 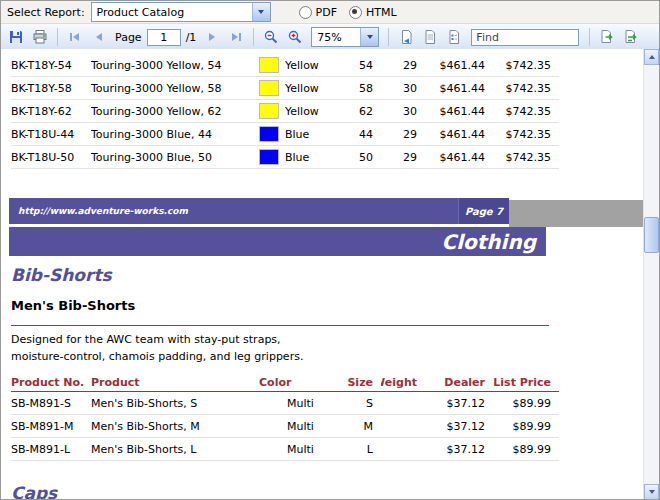 I want to click on document-map-button, so click(x=454, y=37).